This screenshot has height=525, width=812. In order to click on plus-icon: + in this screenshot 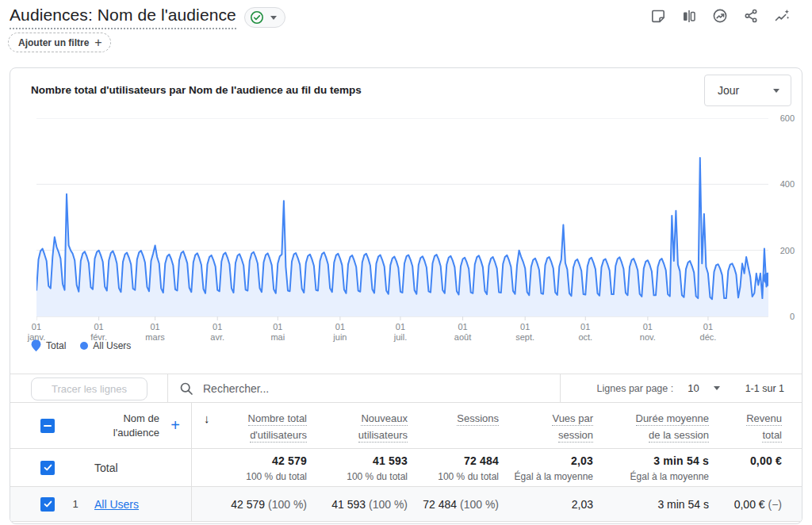, I will do `click(98, 43)`.